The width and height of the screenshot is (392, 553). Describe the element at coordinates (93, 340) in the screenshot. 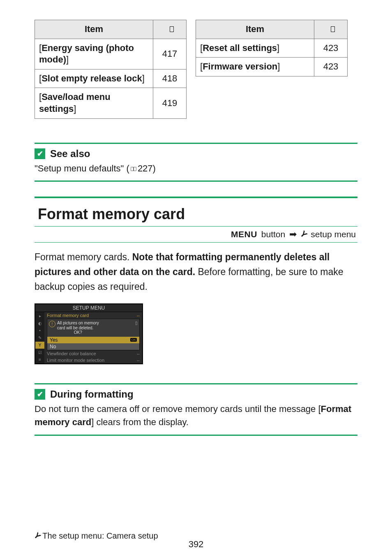

I see `dialog-yes-option: Yes OK` at that location.